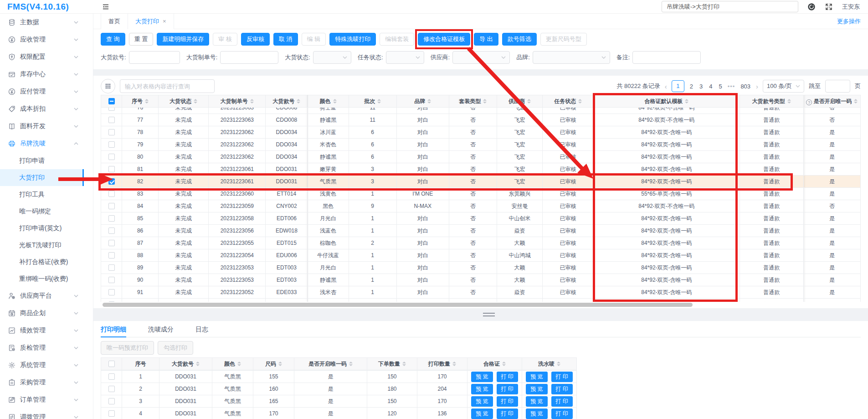 This screenshot has width=868, height=419. Describe the element at coordinates (666, 87) in the screenshot. I see `prev-page-icon: ‹` at that location.